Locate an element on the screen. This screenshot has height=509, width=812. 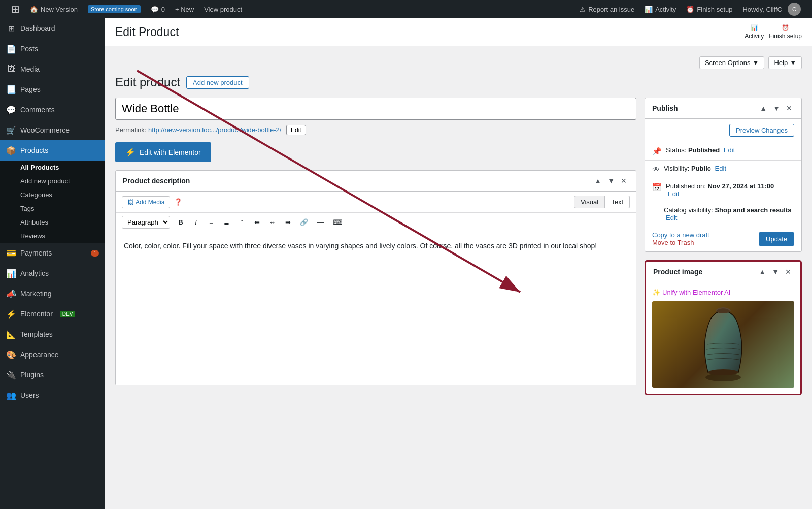
page-header: Edit Product 📊 Activity ⏰ Finish setup is located at coordinates (459, 33).